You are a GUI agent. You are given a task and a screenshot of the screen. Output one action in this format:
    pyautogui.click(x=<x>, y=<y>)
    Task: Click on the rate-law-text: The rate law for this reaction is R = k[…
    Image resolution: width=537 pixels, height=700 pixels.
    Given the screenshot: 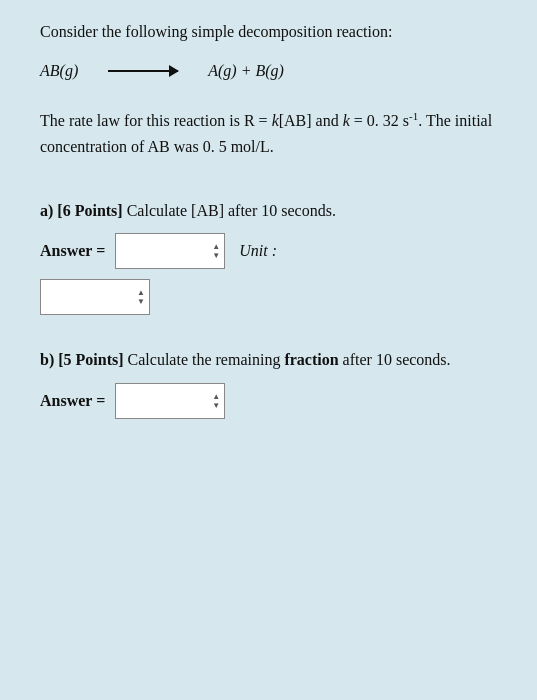 What is the action you would take?
    pyautogui.click(x=268, y=134)
    